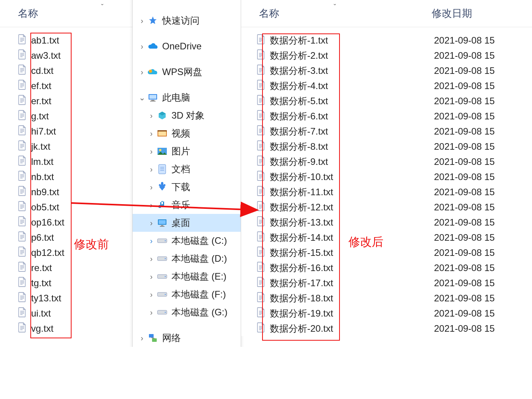 This screenshot has width=532, height=399. I want to click on nav-item-drive: › 本地磁盘 (G:), so click(187, 312).